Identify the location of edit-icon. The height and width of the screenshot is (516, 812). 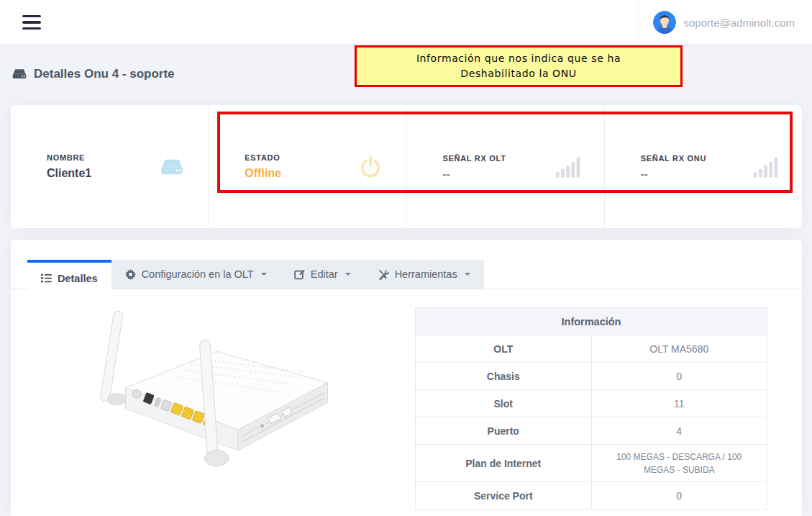
(299, 275).